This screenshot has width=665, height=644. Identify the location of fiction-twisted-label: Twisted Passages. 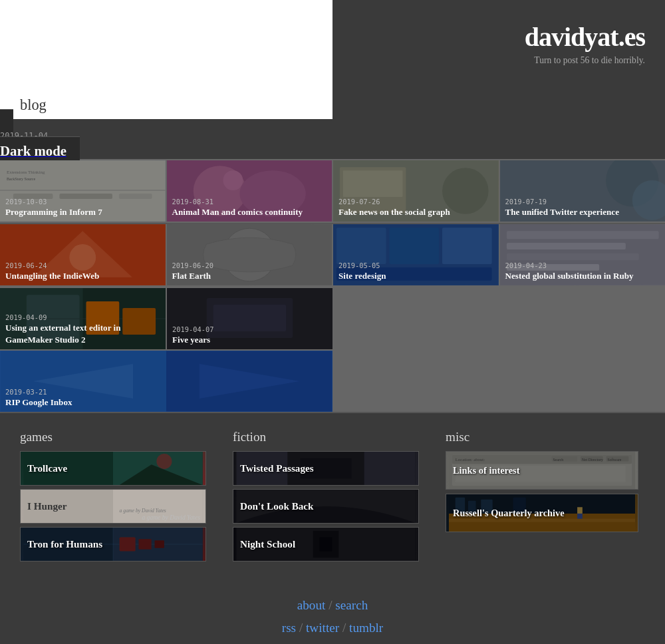
(277, 468).